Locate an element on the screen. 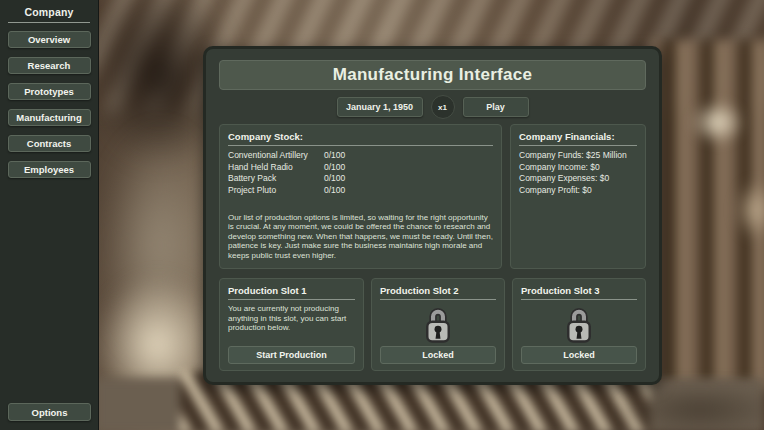  stock-row: Hand Held Radio 0/100 is located at coordinates (360, 168).